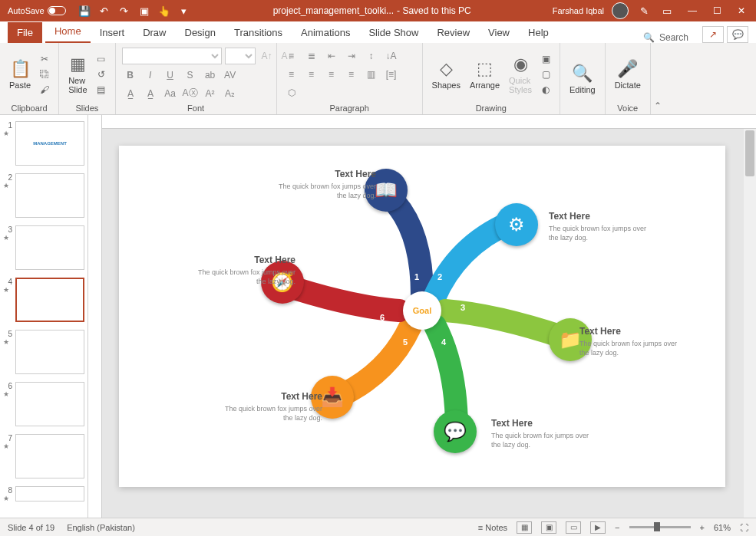 The image size is (756, 536). I want to click on font-name-select, so click(172, 56).